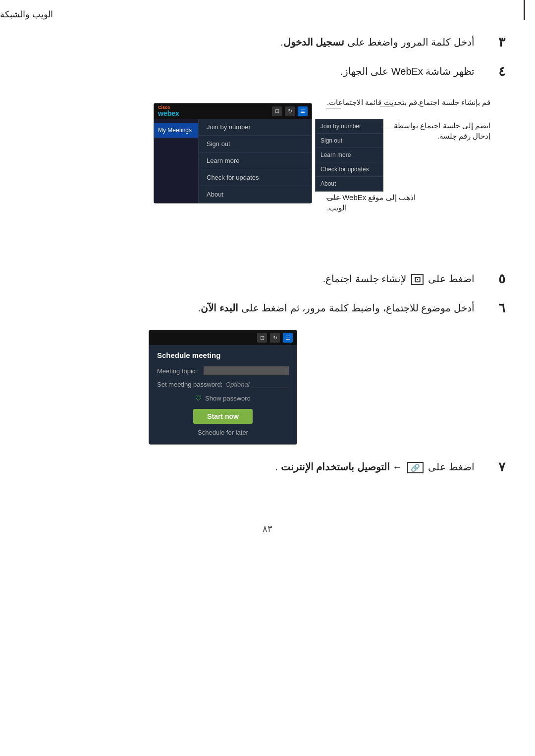 The image size is (535, 756). I want to click on password-optional: Optional, so click(237, 384).